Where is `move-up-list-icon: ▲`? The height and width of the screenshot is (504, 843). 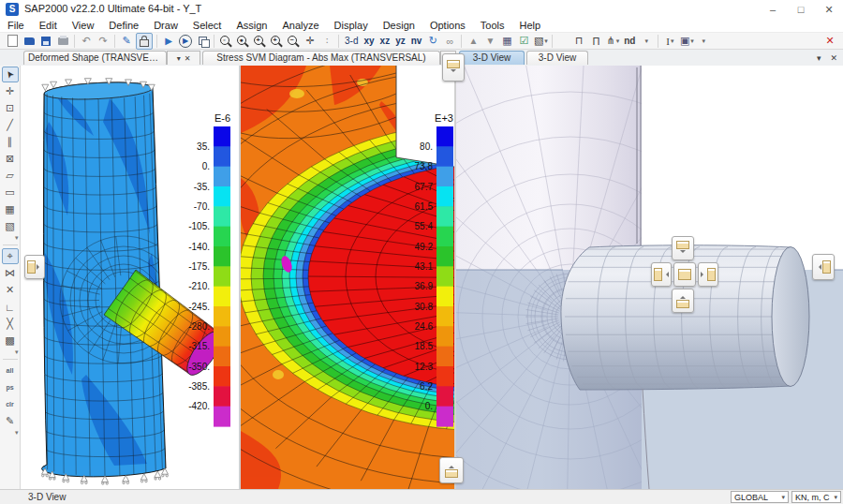 move-up-list-icon: ▲ is located at coordinates (473, 41).